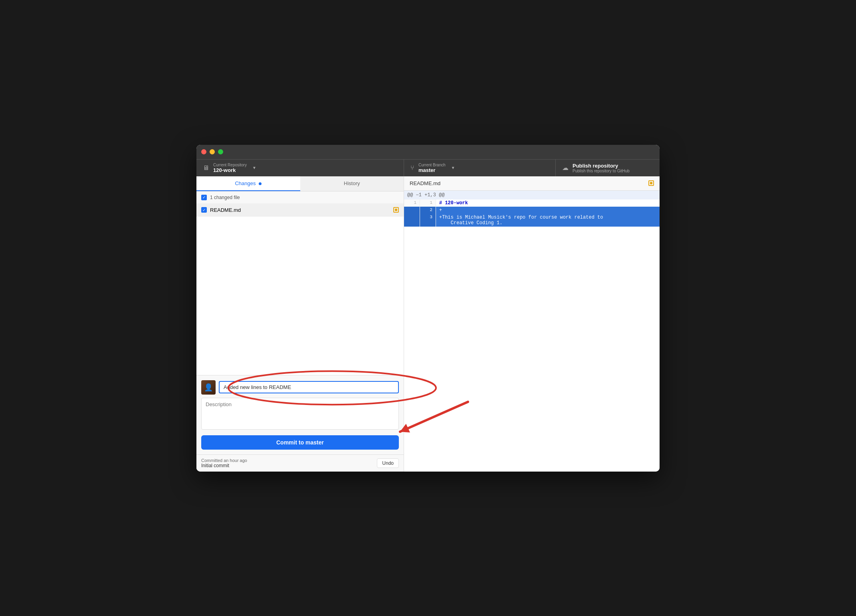 The image size is (856, 616). What do you see at coordinates (432, 170) in the screenshot?
I see `branch-label-large: master` at bounding box center [432, 170].